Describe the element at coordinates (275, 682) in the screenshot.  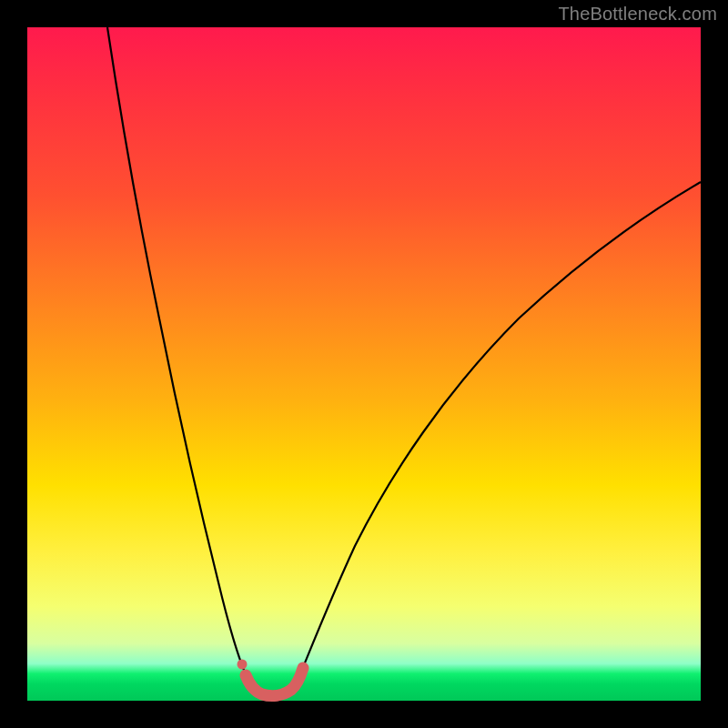
I see `curve-minimum-highlight` at that location.